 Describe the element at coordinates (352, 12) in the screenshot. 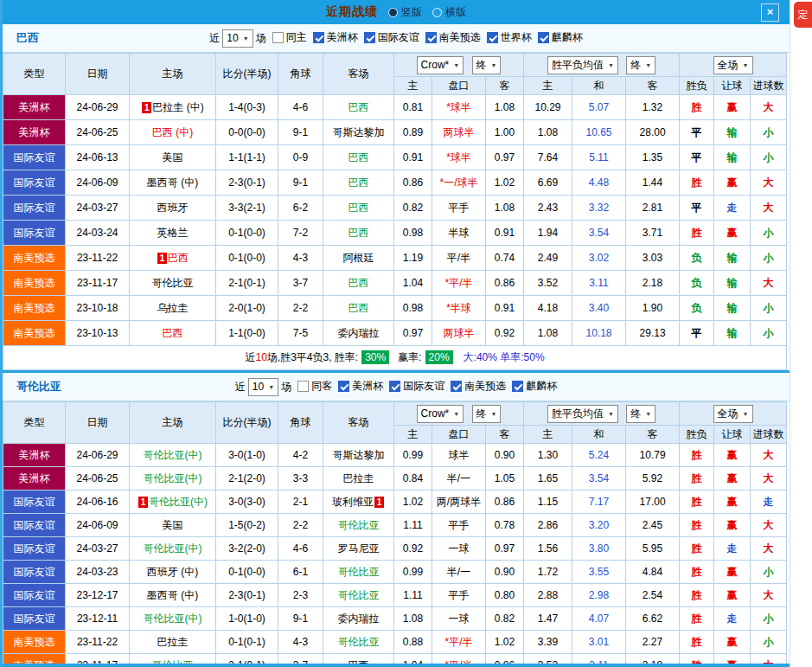

I see `window-title: 近期战绩` at that location.